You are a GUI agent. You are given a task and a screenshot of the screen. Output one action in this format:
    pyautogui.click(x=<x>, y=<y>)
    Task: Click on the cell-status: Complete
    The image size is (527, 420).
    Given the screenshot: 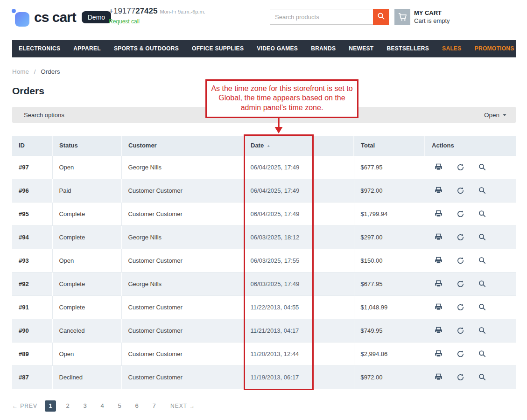 What is the action you would take?
    pyautogui.click(x=87, y=284)
    